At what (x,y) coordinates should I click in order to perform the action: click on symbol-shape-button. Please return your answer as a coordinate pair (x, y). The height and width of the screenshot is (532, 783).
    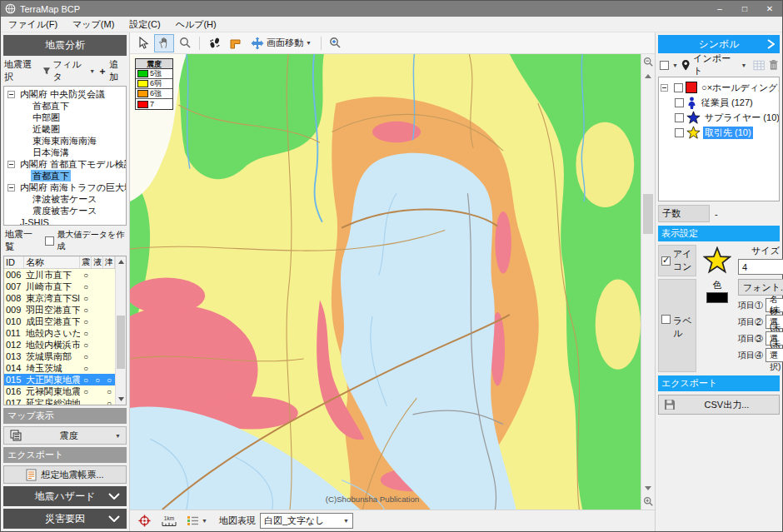
    Looking at the image, I should click on (665, 65).